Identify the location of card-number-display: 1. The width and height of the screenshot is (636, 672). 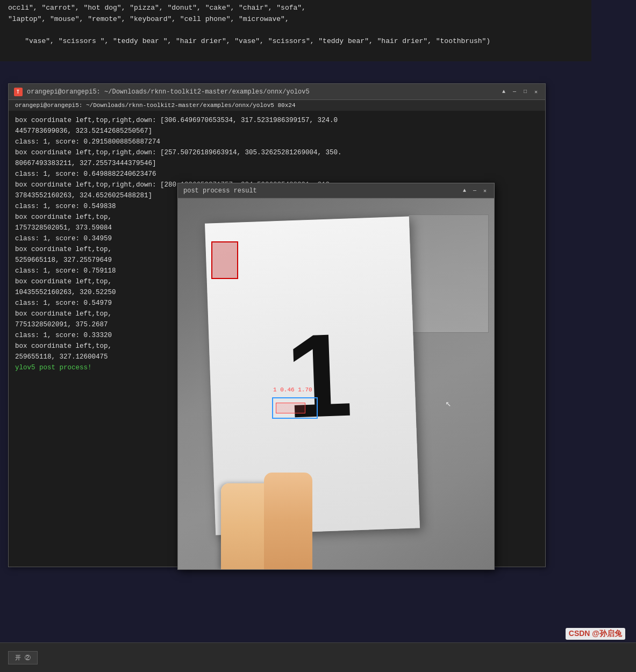
(319, 376).